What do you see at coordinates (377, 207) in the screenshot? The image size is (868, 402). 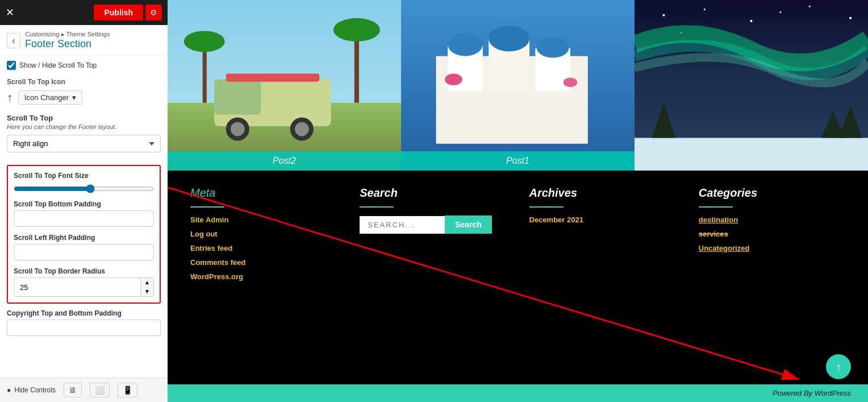 I see `search-divider` at bounding box center [377, 207].